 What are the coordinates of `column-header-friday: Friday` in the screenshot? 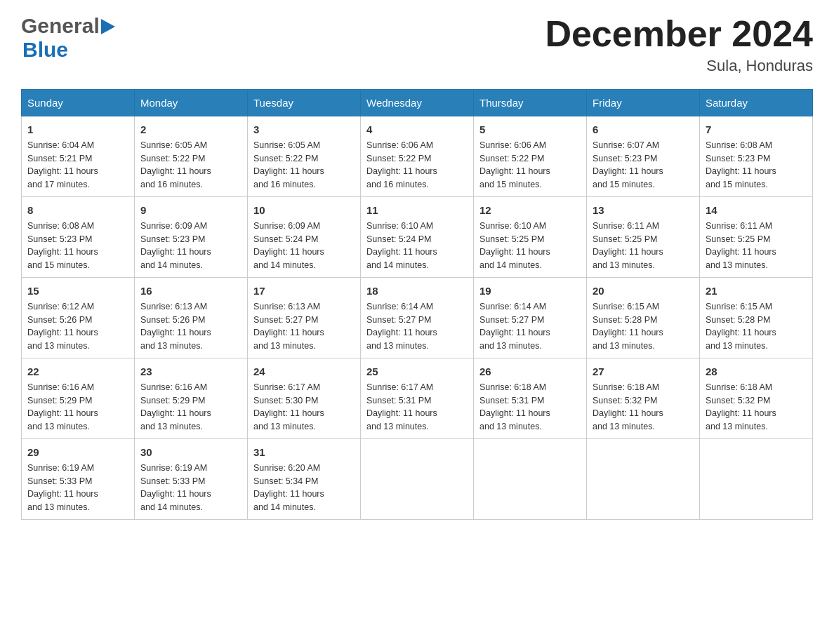 It's located at (643, 103).